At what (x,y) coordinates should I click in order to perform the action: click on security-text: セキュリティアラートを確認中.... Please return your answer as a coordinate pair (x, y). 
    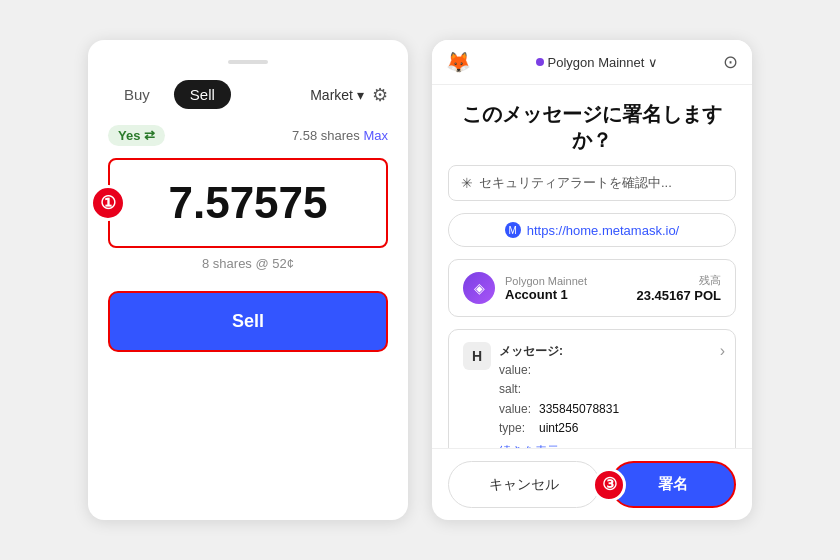
    Looking at the image, I should click on (576, 183).